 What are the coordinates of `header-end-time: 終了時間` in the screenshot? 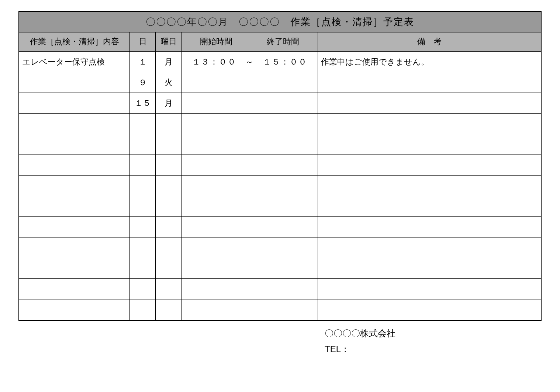 It's located at (283, 42).